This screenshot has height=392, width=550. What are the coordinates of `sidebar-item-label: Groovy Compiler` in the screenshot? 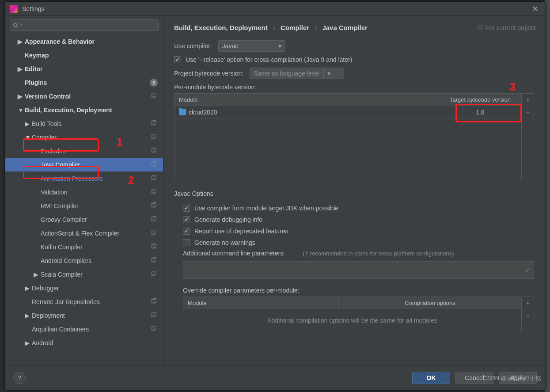 It's located at (64, 220).